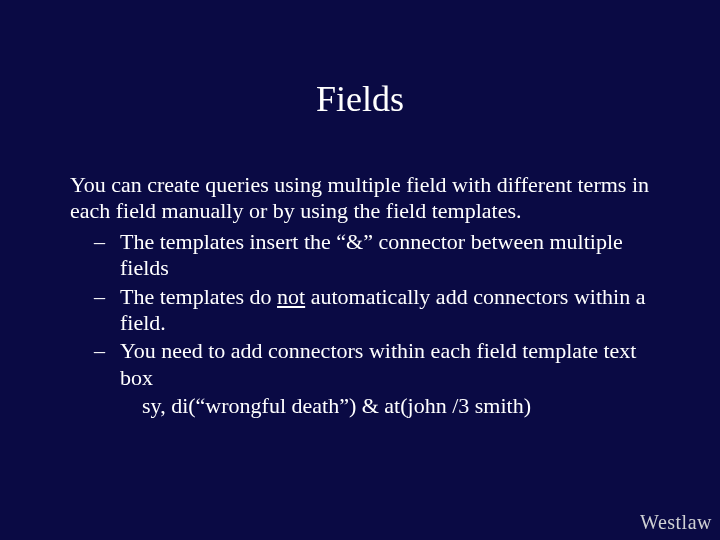 The width and height of the screenshot is (720, 540). I want to click on slide-title: Fields, so click(360, 99).